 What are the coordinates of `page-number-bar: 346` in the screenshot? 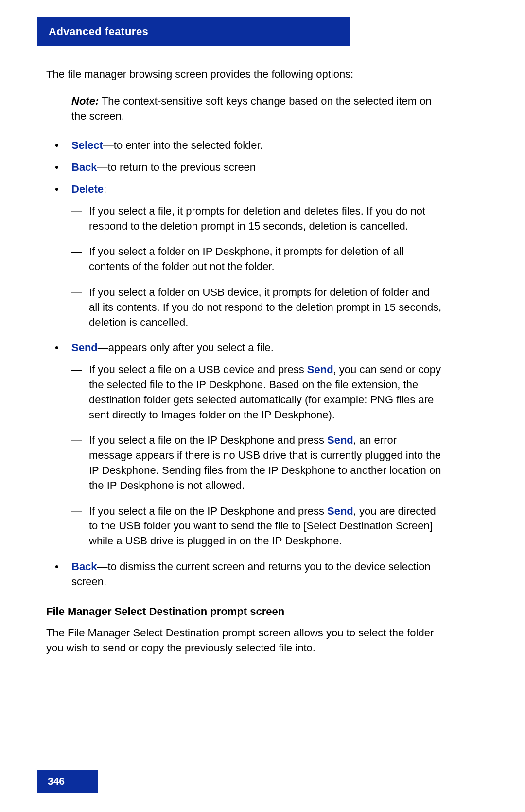 It's located at (68, 781).